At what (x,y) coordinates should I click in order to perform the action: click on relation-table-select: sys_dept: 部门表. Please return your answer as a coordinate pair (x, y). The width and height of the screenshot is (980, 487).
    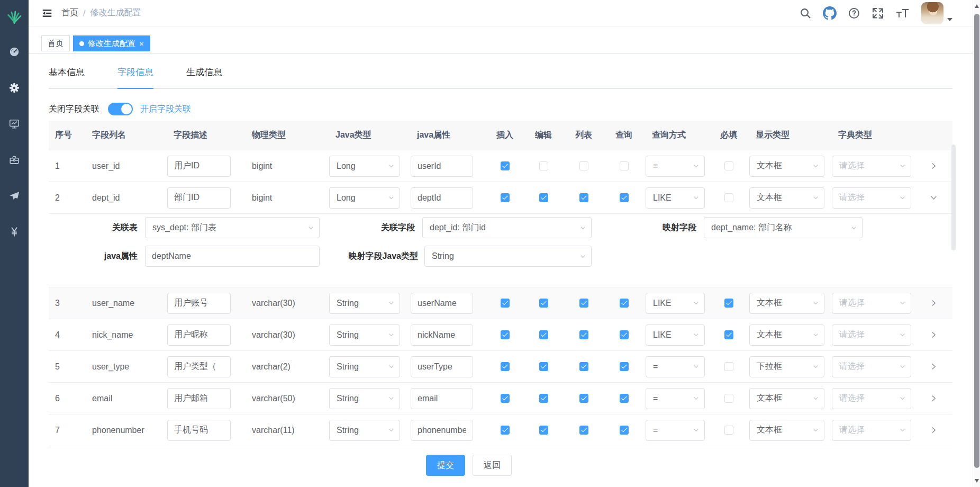
    Looking at the image, I should click on (232, 228).